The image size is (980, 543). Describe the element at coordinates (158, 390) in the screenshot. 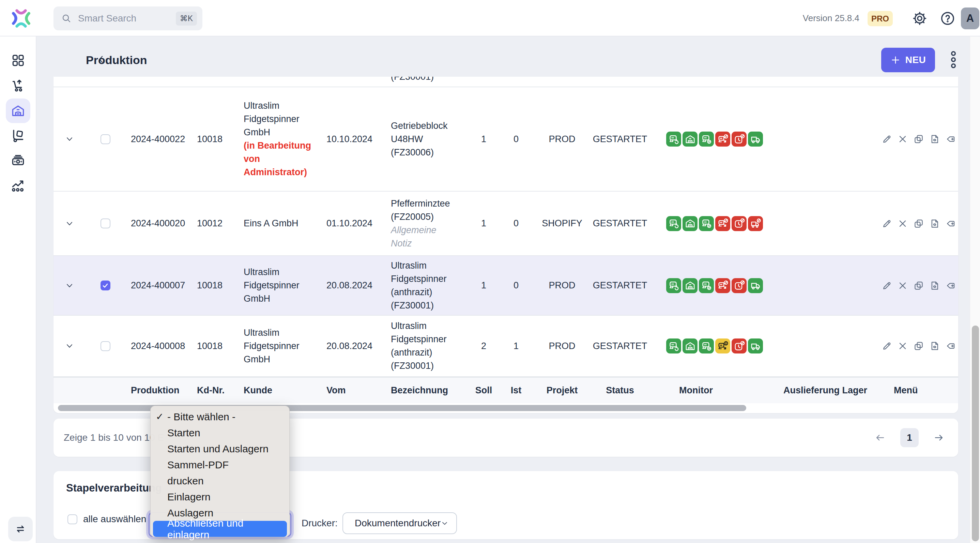

I see `col-header-produktion: Produktion` at that location.